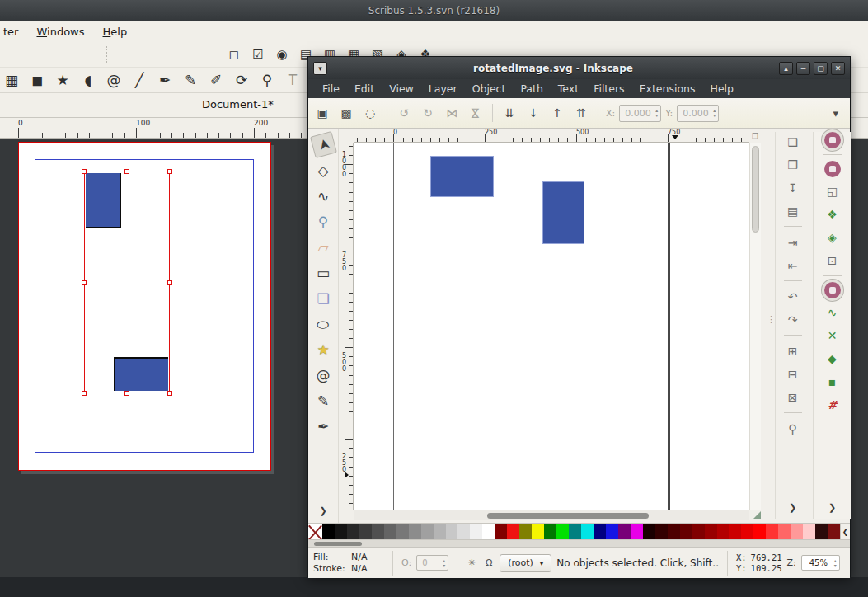 The height and width of the screenshot is (597, 868). I want to click on snap-intersections-icon: ✕, so click(833, 335).